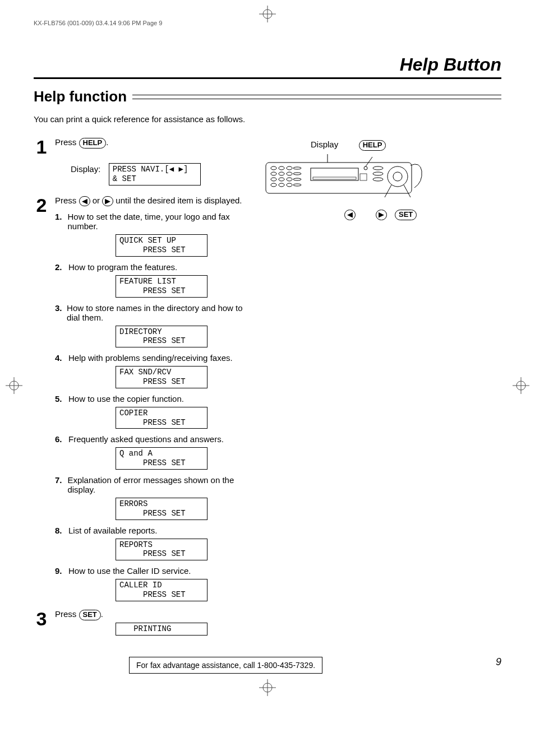  What do you see at coordinates (162, 550) in the screenshot?
I see `lcd-display-item: REPORTS PRESS SET` at bounding box center [162, 550].